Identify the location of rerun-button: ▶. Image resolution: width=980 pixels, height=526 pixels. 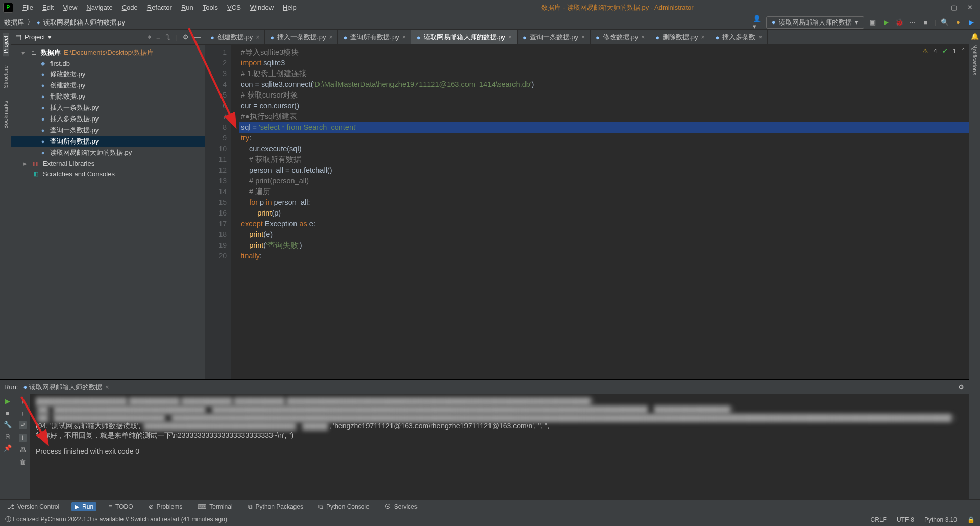
(8, 401).